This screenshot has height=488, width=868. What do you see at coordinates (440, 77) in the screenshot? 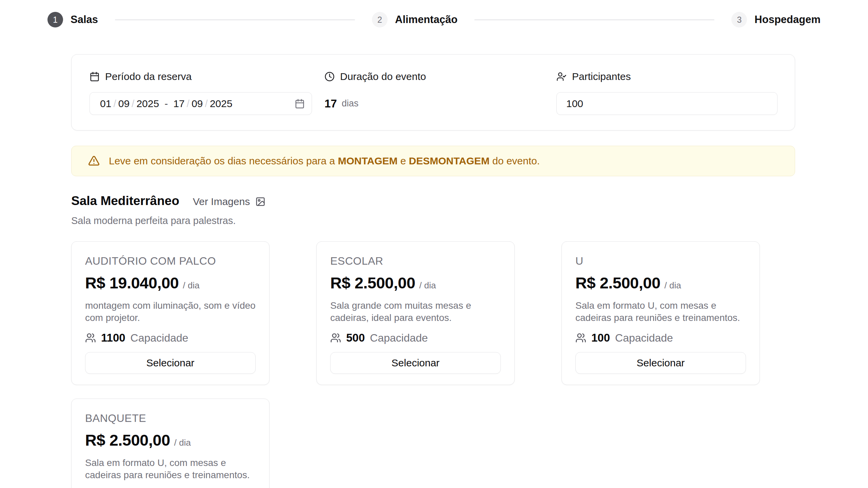
I see `duration-label-row: Duração do evento` at bounding box center [440, 77].